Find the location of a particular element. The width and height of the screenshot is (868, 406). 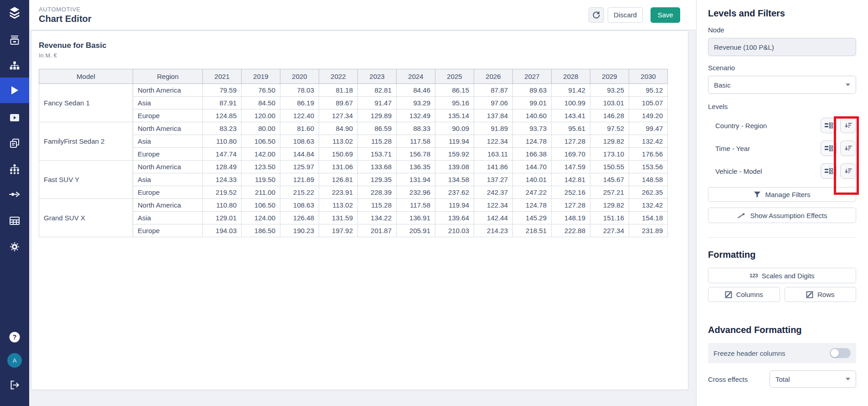

value-cell: 91.89 is located at coordinates (493, 129).